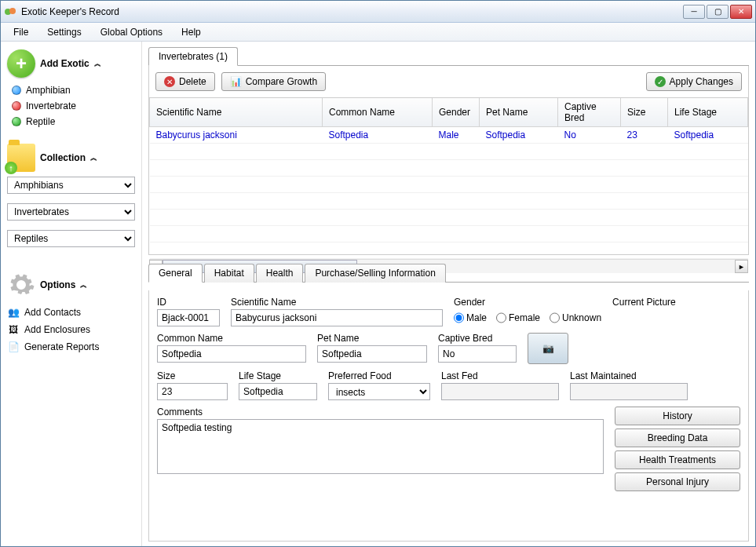  Describe the element at coordinates (279, 273) in the screenshot. I see `tab-health: Health` at that location.